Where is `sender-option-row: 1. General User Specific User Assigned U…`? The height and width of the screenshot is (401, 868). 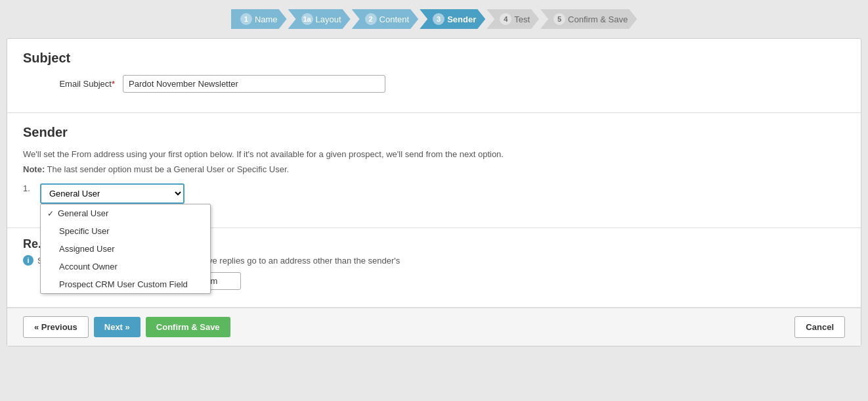
sender-option-row: 1. General User Specific User Assigned U… is located at coordinates (434, 197).